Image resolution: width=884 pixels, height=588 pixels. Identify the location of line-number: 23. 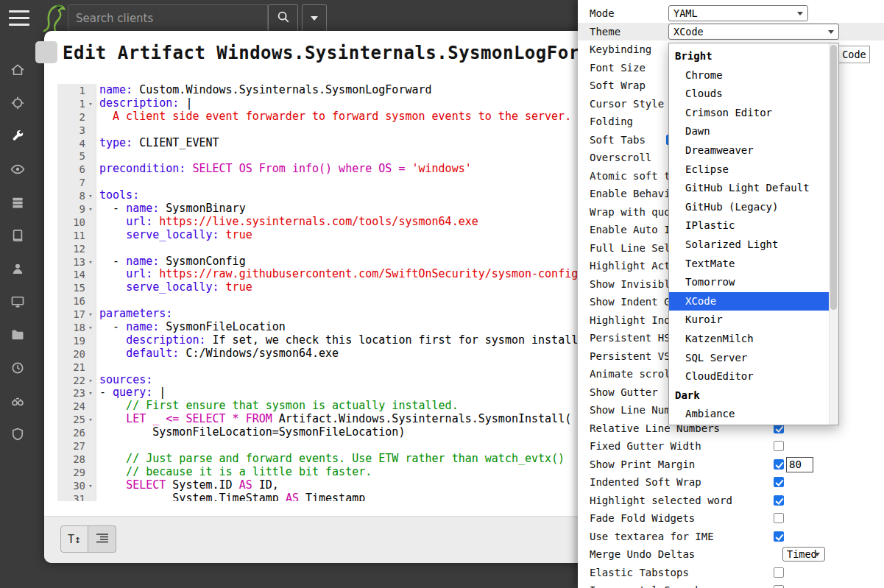
(79, 393).